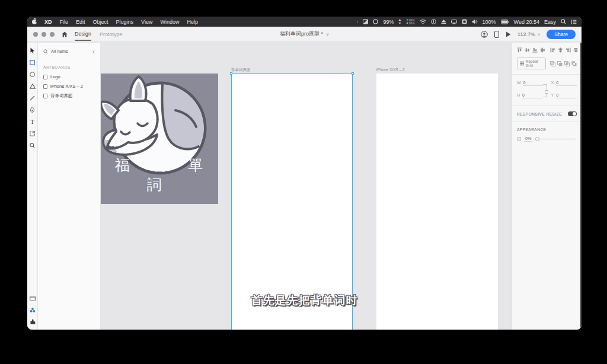 This screenshot has height=364, width=607. Describe the element at coordinates (65, 34) in the screenshot. I see `home-icon` at that location.